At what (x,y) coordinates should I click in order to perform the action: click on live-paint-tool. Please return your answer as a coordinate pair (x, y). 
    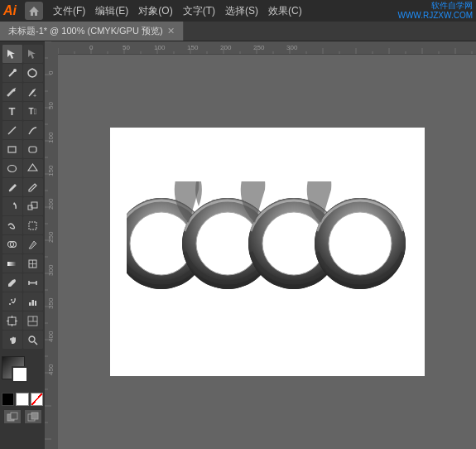
    Looking at the image, I should click on (33, 244).